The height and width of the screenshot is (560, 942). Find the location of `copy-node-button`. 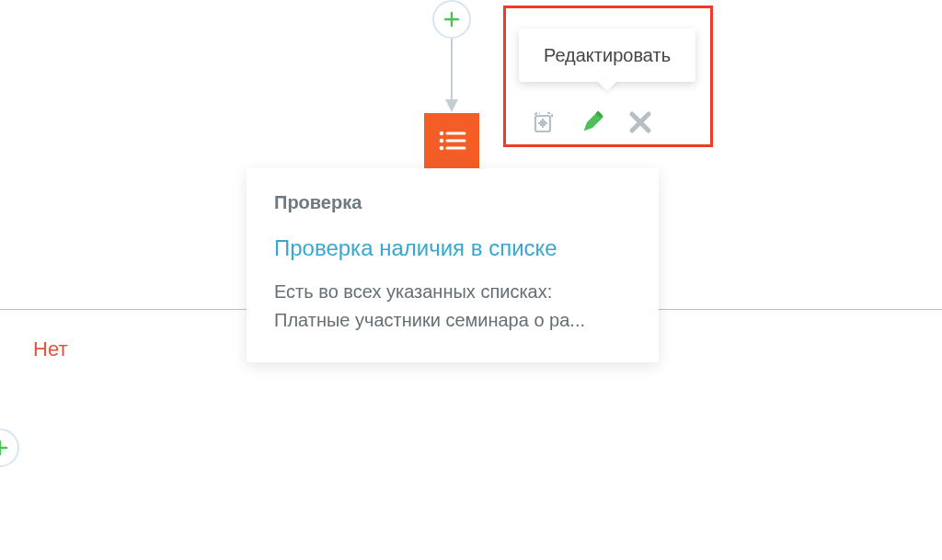

copy-node-button is located at coordinates (545, 122).